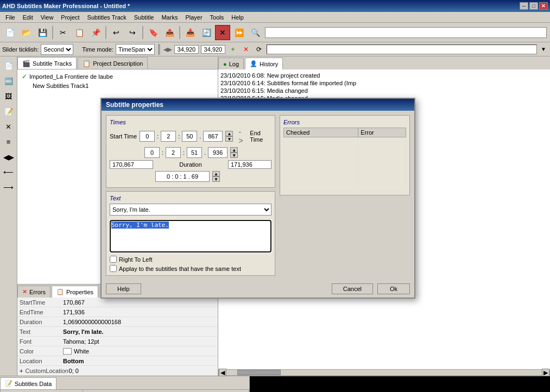  Describe the element at coordinates (113, 260) in the screenshot. I see `rtl-checkbox` at that location.